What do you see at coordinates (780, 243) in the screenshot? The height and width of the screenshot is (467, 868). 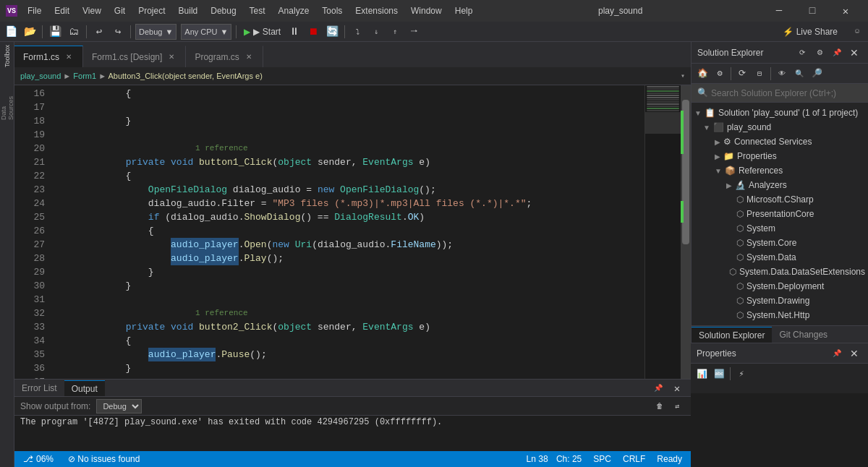 I see `system-core-item: ⬡ System.Core` at bounding box center [780, 243].